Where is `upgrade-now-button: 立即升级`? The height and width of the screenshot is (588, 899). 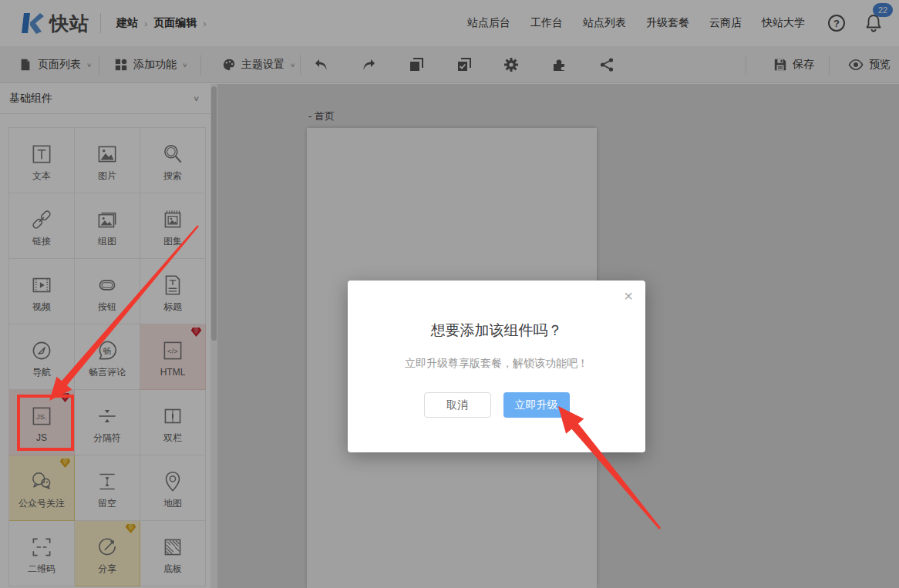
upgrade-now-button: 立即升级 is located at coordinates (537, 405).